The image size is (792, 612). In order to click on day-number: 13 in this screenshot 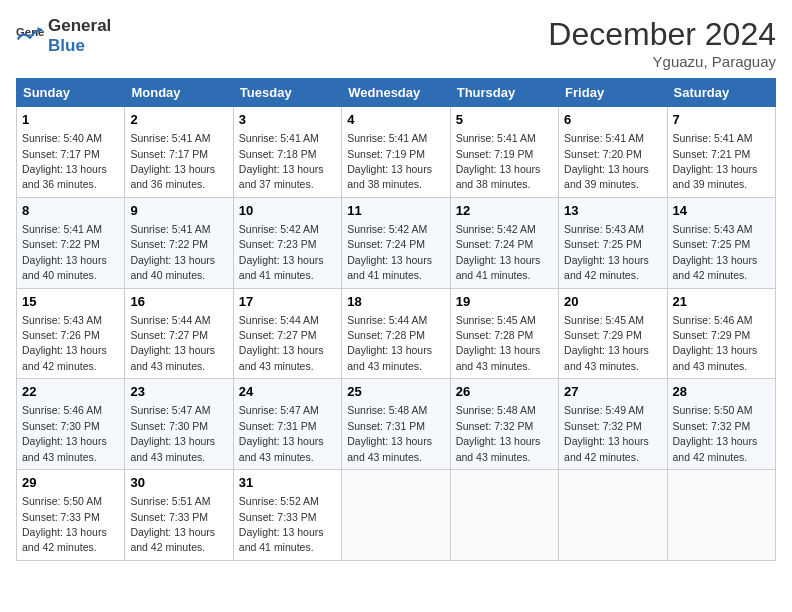, I will do `click(612, 211)`.